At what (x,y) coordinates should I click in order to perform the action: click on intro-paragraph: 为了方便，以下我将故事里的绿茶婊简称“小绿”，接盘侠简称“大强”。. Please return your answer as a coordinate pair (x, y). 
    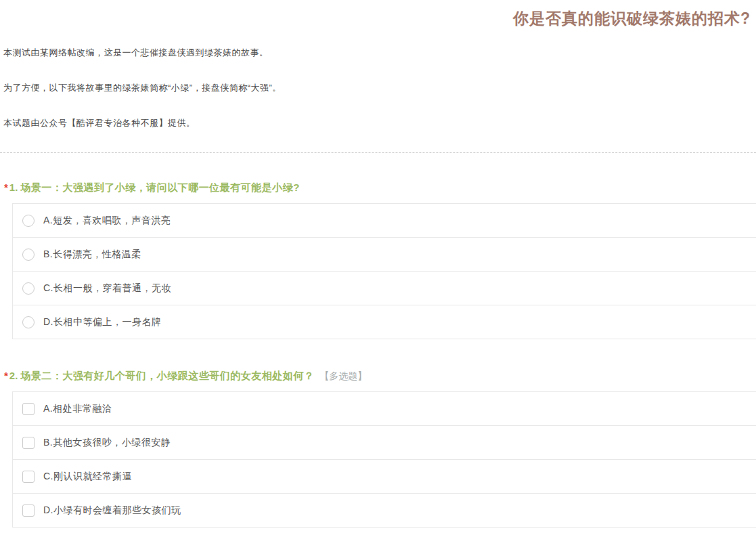
    Looking at the image, I should click on (380, 88).